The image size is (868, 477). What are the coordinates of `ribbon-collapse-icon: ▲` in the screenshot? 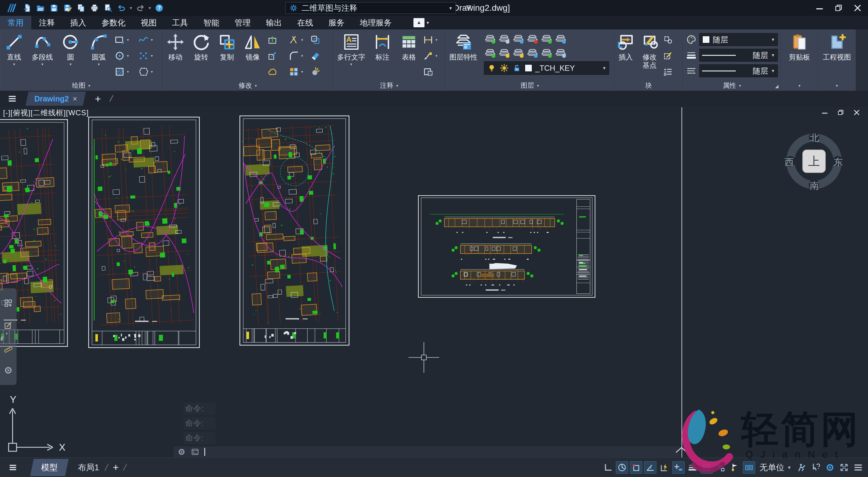 It's located at (419, 23).